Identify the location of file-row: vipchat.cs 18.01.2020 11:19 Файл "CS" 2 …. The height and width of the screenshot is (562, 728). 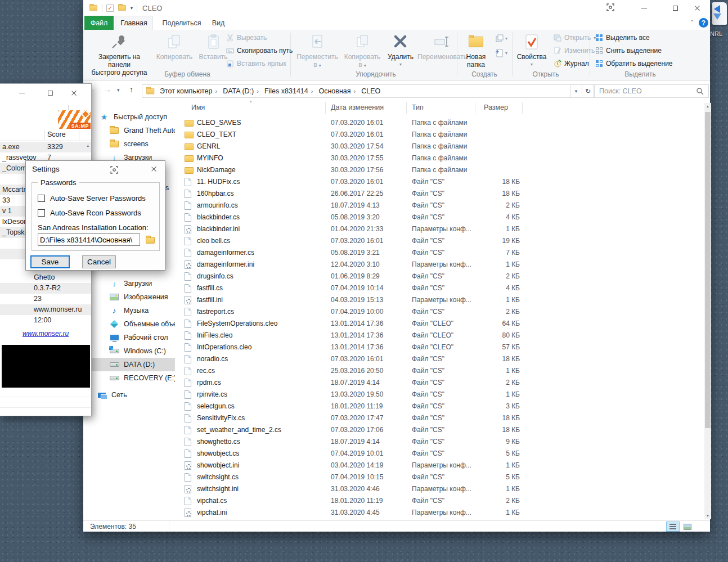
(442, 501).